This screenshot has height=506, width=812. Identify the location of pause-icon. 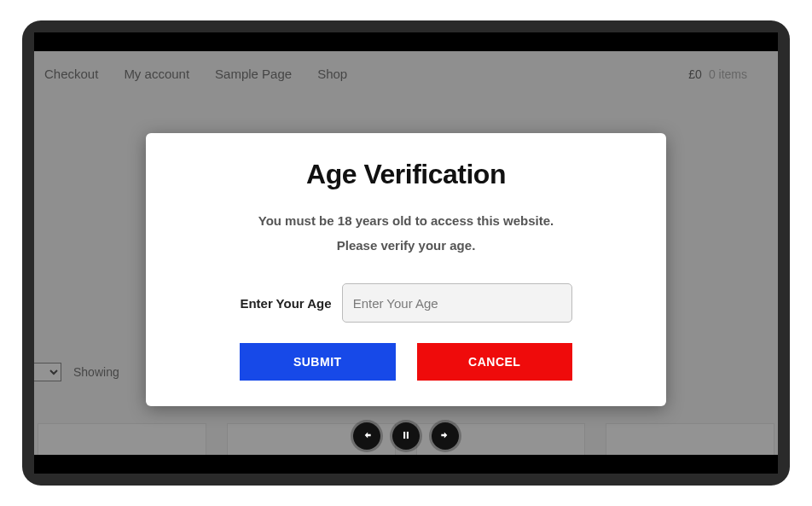
(406, 437).